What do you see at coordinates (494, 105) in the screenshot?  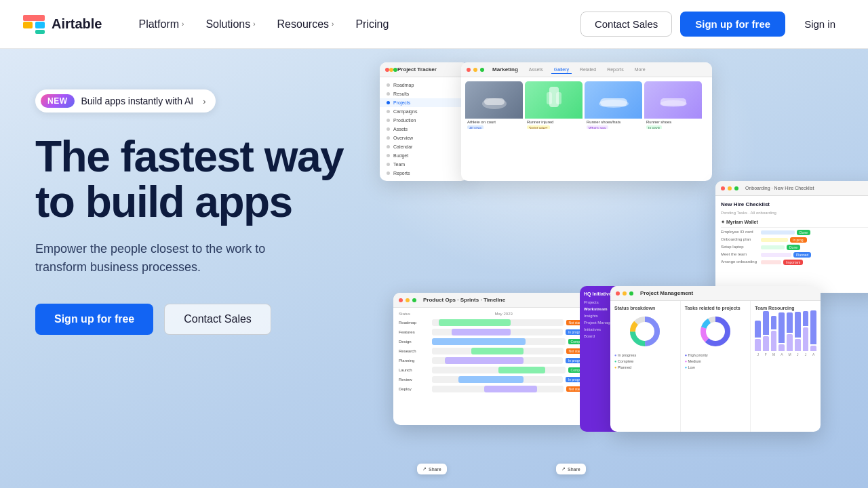 I see `gallery-thumb-1: Athlete on court All sizes` at bounding box center [494, 105].